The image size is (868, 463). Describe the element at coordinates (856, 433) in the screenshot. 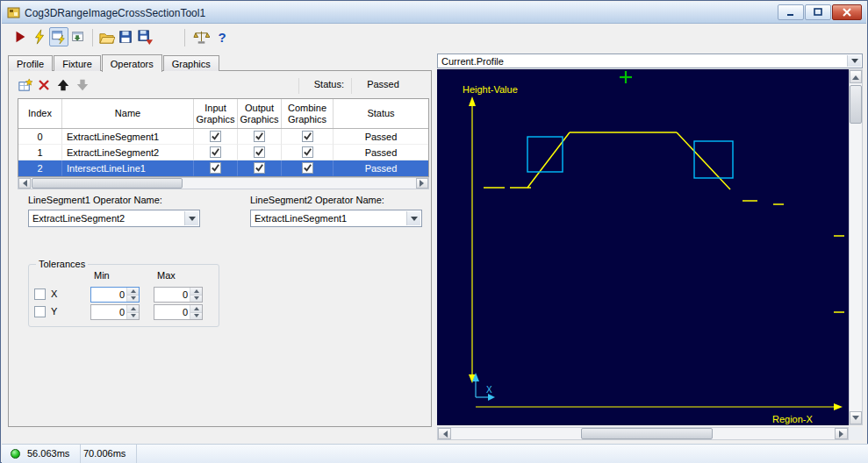

I see `scrollbar-corner` at that location.